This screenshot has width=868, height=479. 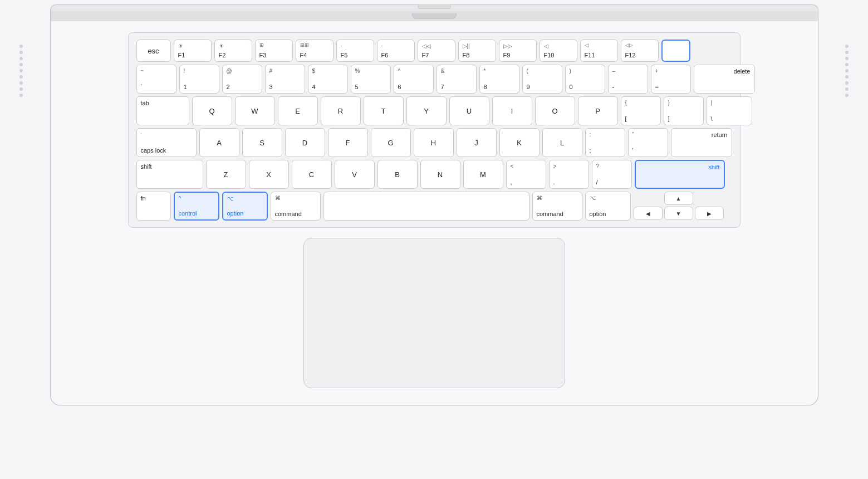 What do you see at coordinates (298, 111) in the screenshot?
I see `key-e: E` at bounding box center [298, 111].